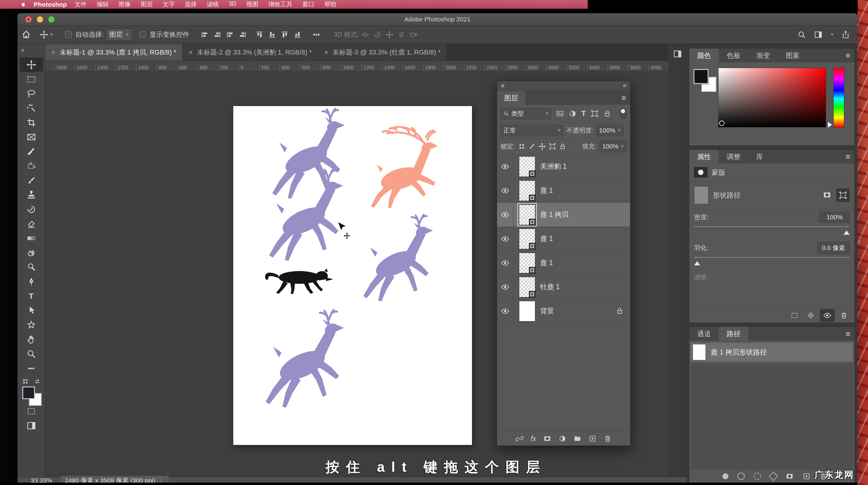 This screenshot has height=485, width=868. Describe the element at coordinates (772, 352) in the screenshot. I see `path-row: 鹿 1 拷贝形状路径` at that location.